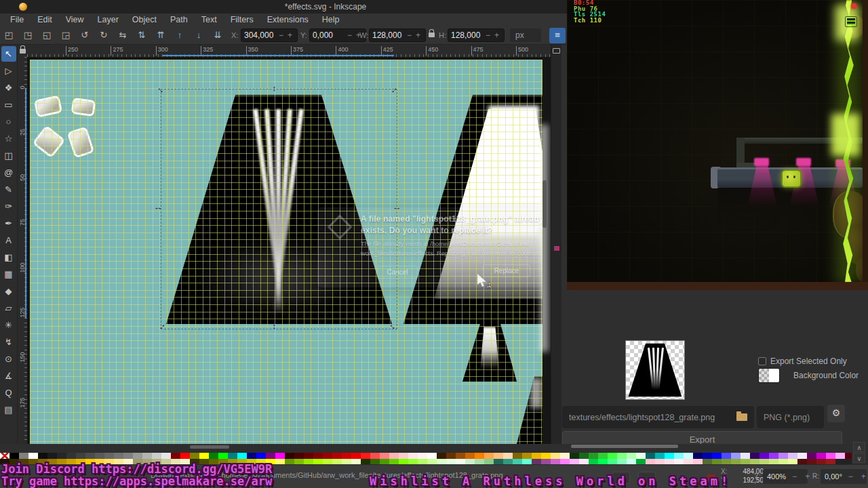 The width and height of the screenshot is (868, 488). I want to click on tool-pencil: ✎, so click(9, 190).